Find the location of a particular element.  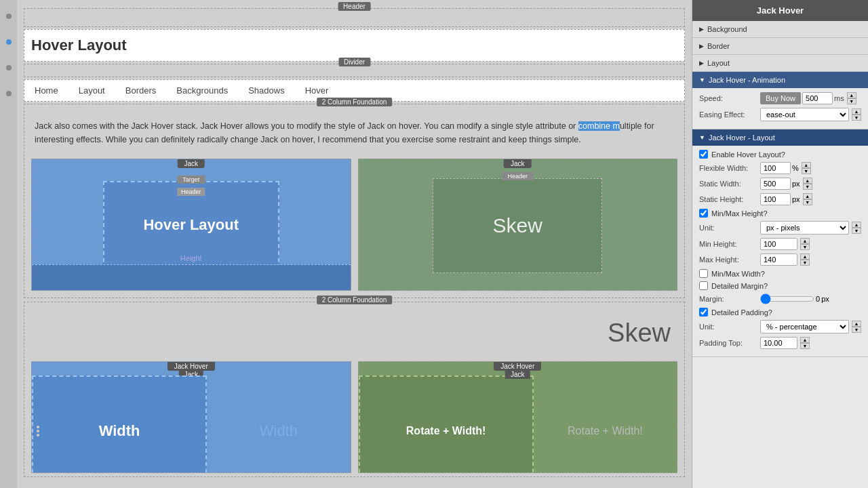

section-animation-header: ▼ Jack Hover - Animation is located at coordinates (780, 80).